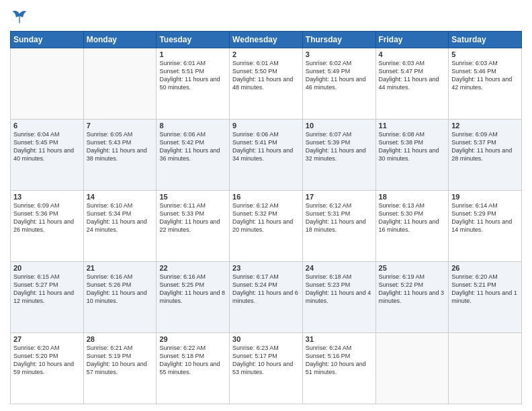 Image resolution: width=532 pixels, height=411 pixels. Describe the element at coordinates (485, 146) in the screenshot. I see `cell-content: Sunrise: 6:09 AM Sunset: 5:37 PM Dayligh…` at that location.